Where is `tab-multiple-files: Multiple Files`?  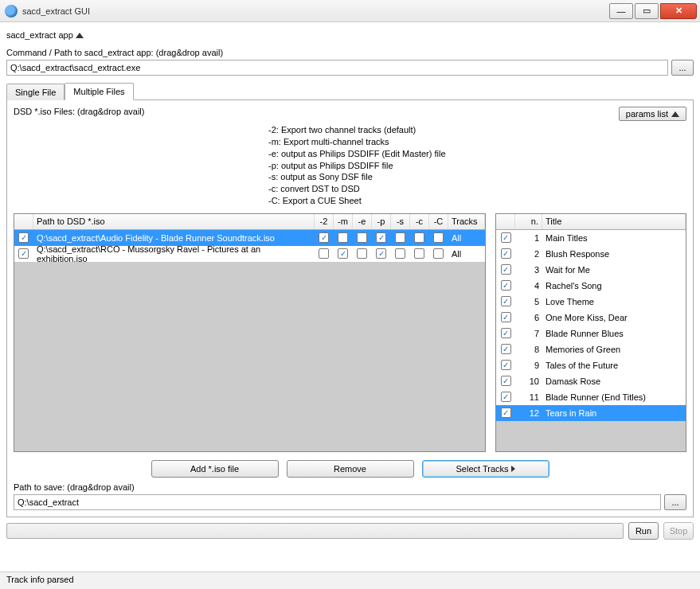
tab-multiple-files: Multiple Files is located at coordinates (99, 92).